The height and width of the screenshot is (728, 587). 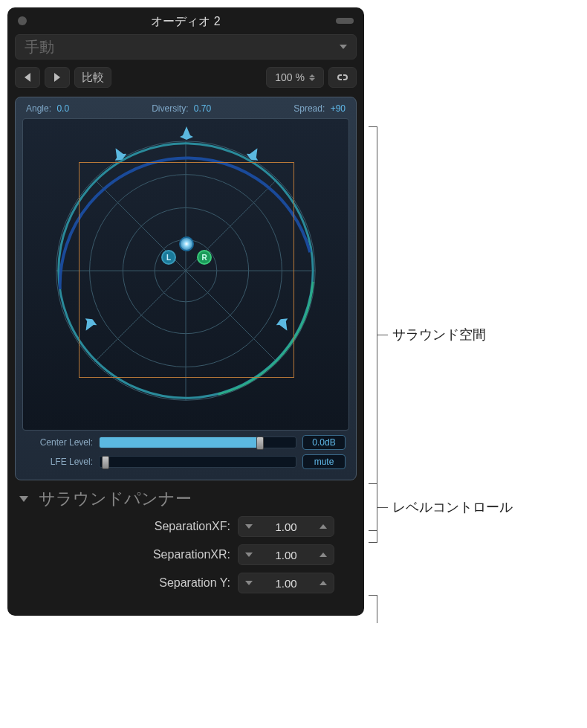 I want to click on callout-extended-params: 拡張パラメータ, so click(x=427, y=609).